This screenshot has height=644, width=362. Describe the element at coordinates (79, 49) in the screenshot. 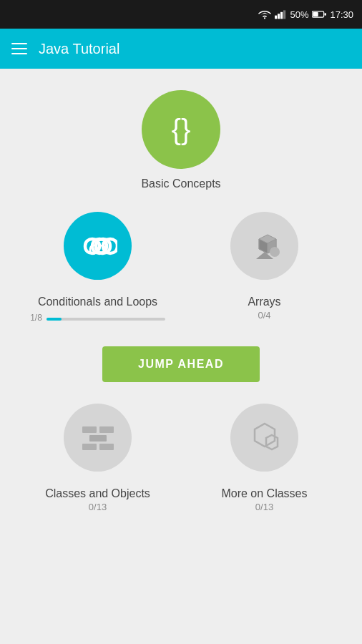

I see `app-title: Java Tutorial` at that location.